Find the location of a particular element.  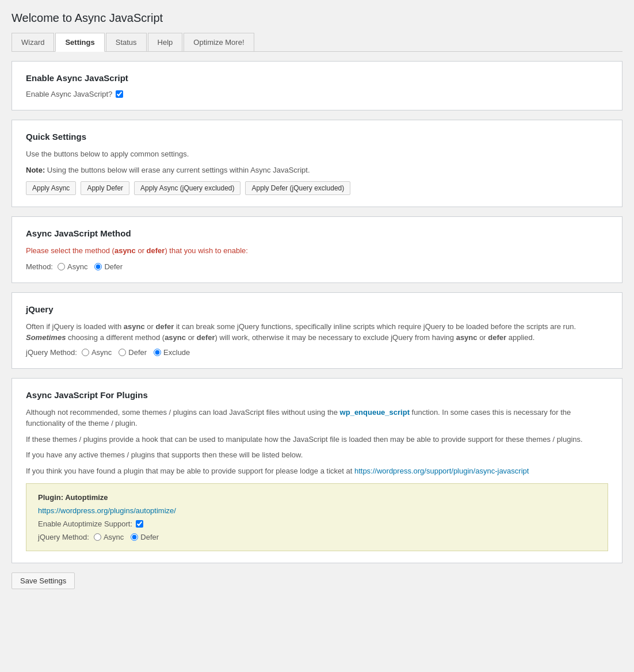

tabs-nav: Wizard Settings Status Help Optimize Mor… is located at coordinates (317, 43).